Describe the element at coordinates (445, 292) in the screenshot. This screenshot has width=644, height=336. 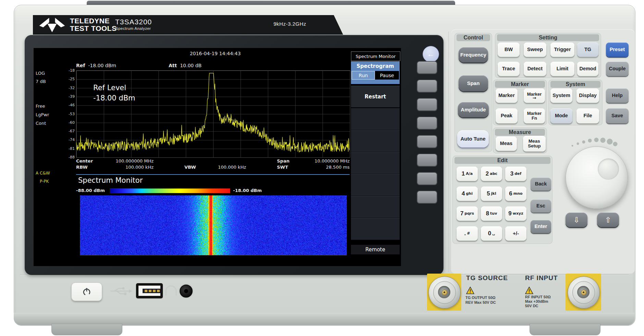
I see `tg-source-connector` at that location.